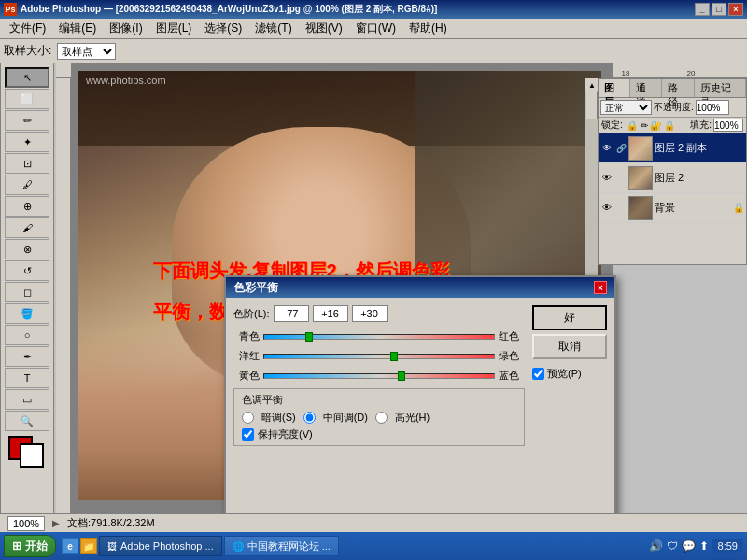  I want to click on dialog-close-button: ×, so click(600, 287).